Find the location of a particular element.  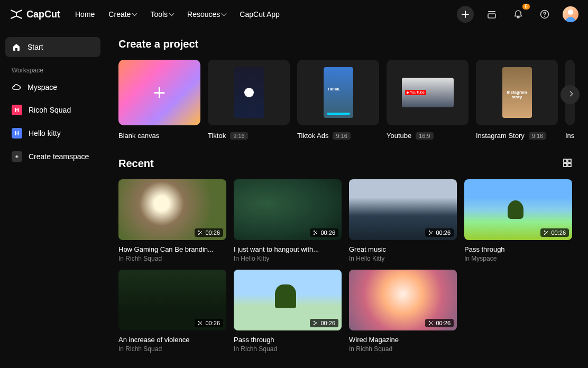

recent-item: 00:26 Wired Magazine In Richh Squad is located at coordinates (403, 311).